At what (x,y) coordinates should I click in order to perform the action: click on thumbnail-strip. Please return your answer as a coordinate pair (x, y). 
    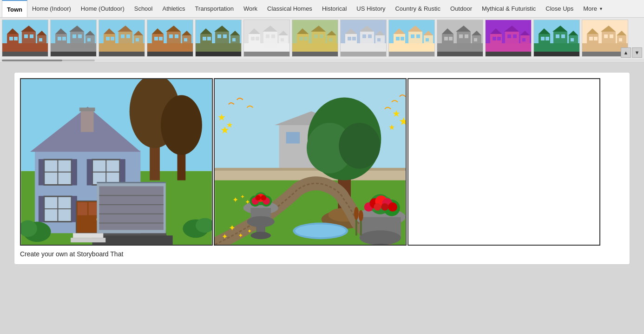
    Looking at the image, I should click on (322, 38).